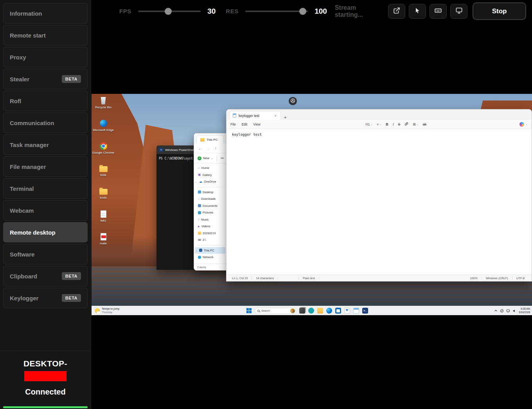  Describe the element at coordinates (210, 213) in the screenshot. I see `nav-item-pictures: Pictures` at that location.